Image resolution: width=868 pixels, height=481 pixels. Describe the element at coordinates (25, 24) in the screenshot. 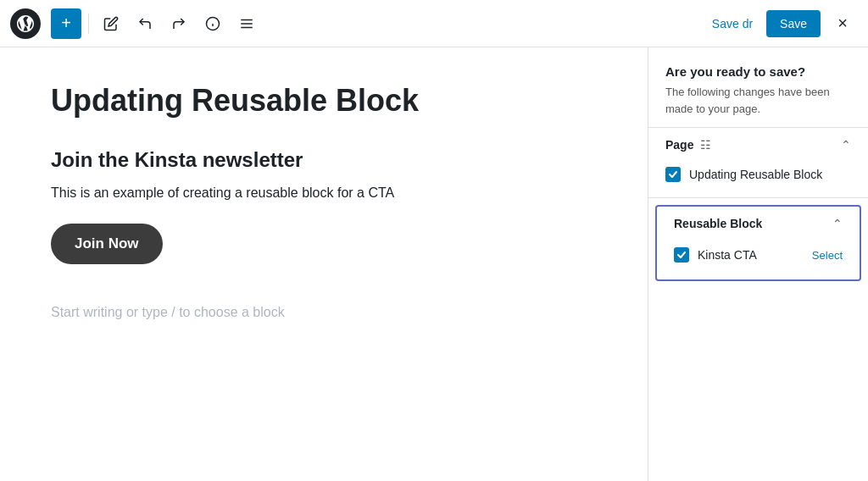

I see `wp-logo-icon` at that location.